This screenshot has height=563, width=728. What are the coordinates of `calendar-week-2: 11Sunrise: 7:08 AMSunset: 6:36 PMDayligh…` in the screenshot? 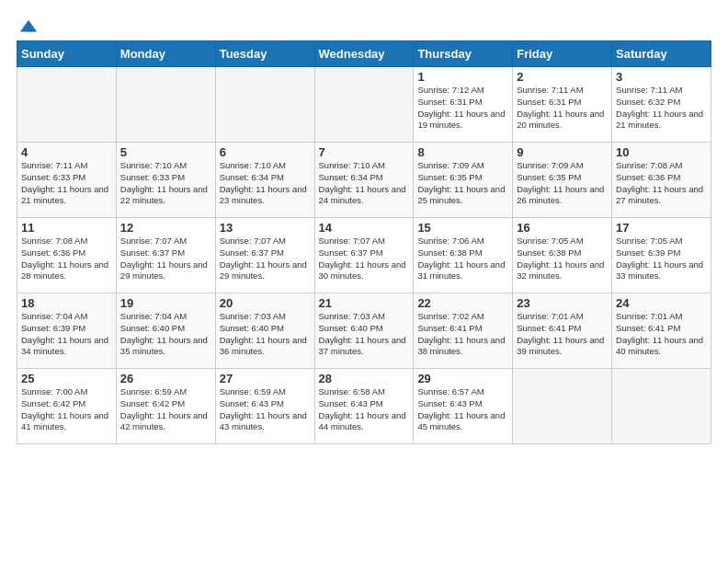 It's located at (364, 256).